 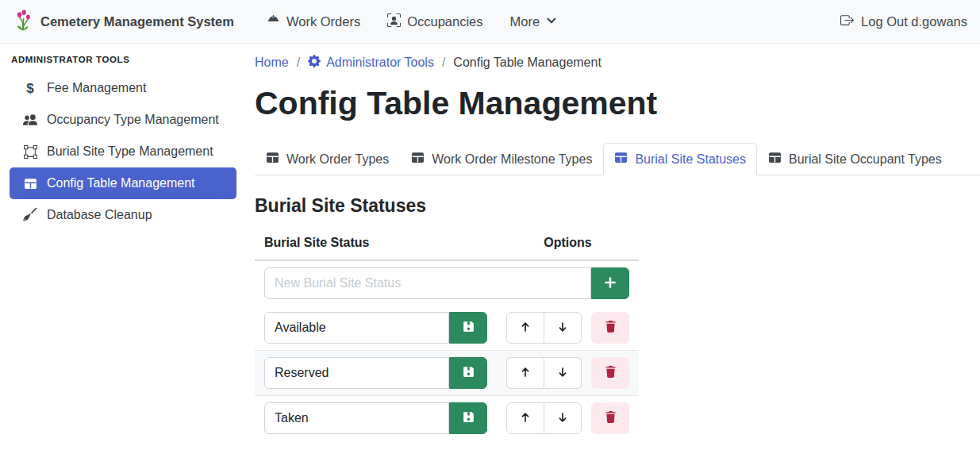 What do you see at coordinates (412, 22) in the screenshot?
I see `navbar-links: Work Orders Occupancies More` at bounding box center [412, 22].